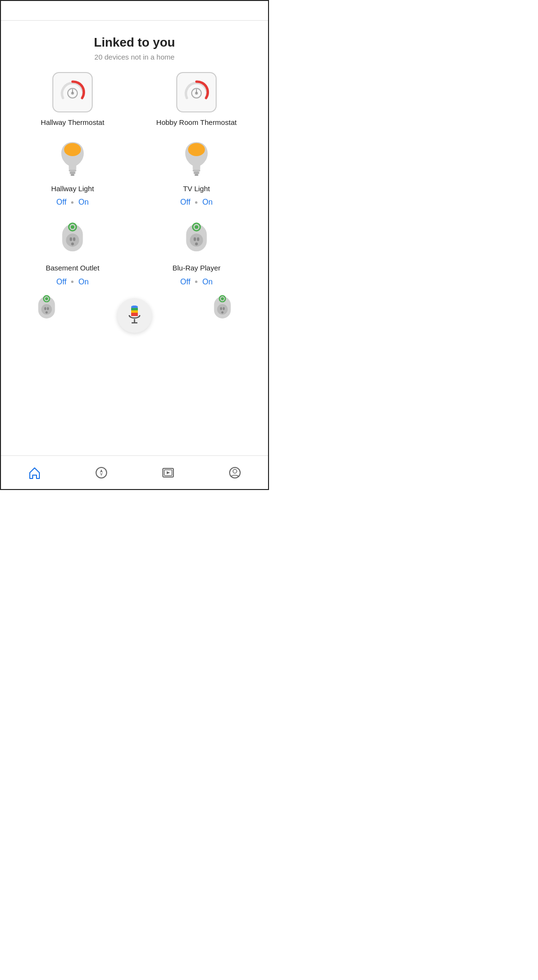  I want to click on thermostat-icon-wrap-hobby, so click(196, 92).